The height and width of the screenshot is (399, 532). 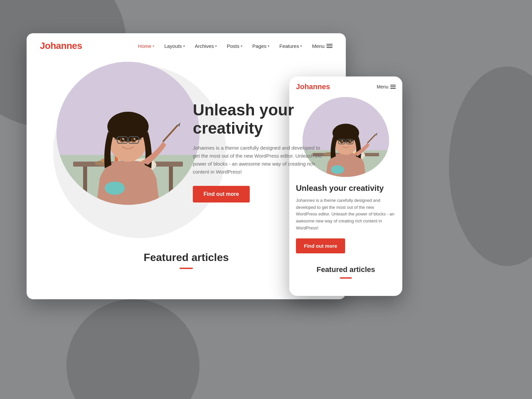 What do you see at coordinates (261, 46) in the screenshot?
I see `nav-item-pages: Pages ▾` at bounding box center [261, 46].